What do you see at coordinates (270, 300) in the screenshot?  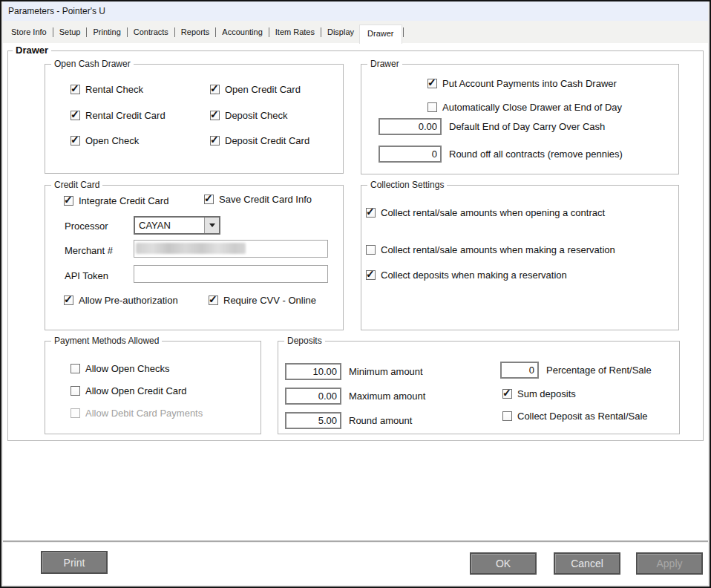 I see `checkbox-label: Require CVV - Online` at bounding box center [270, 300].